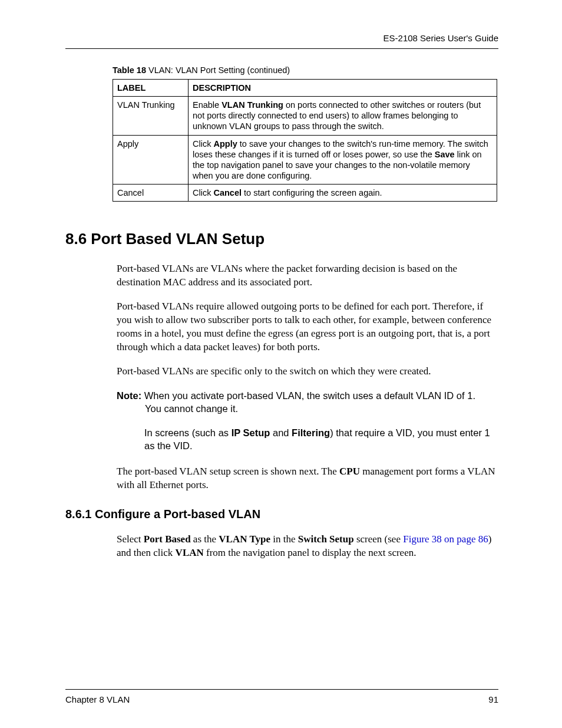 This screenshot has width=562, height=728. Describe the element at coordinates (343, 160) in the screenshot. I see `row-description: Click Apply to save your changes to the …` at that location.